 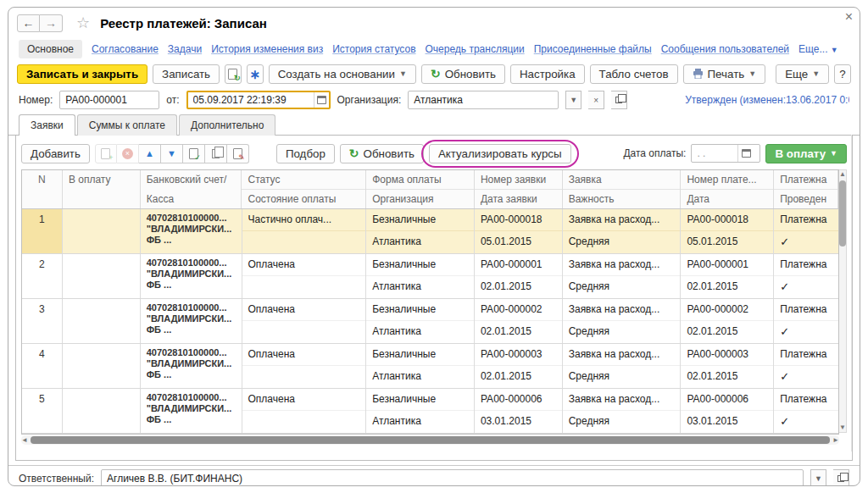 I want to click on responsible-input, so click(x=453, y=479).